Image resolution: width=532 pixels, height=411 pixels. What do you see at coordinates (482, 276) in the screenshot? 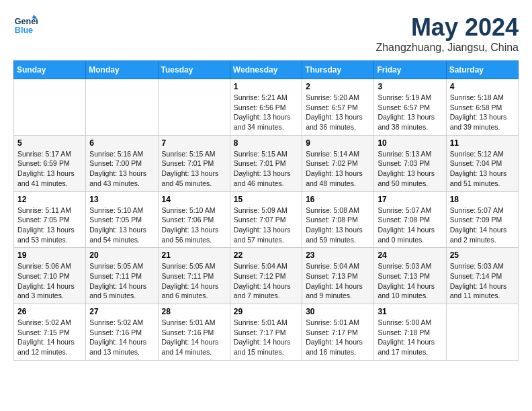
I see `calendar-cell: 25Sunrise: 5:03 AMSunset: 7:14 PMDayligh…` at bounding box center [482, 276].